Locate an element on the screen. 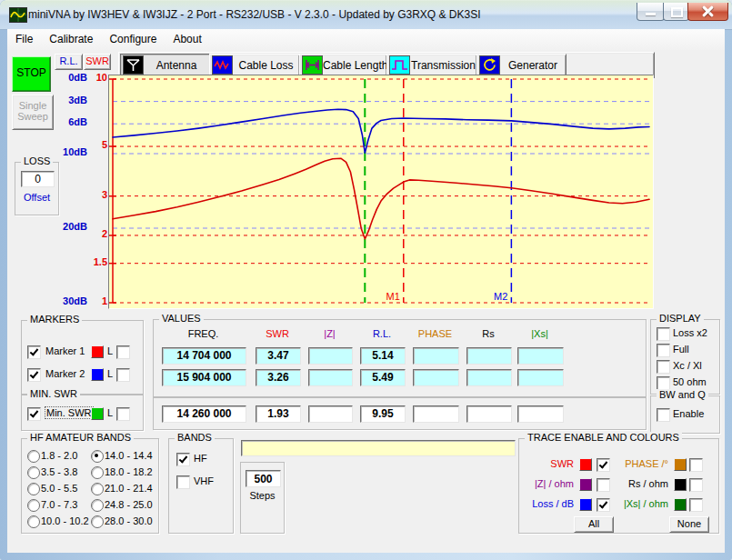 The height and width of the screenshot is (560, 732). display-50-ohm-checkbox is located at coordinates (664, 384).